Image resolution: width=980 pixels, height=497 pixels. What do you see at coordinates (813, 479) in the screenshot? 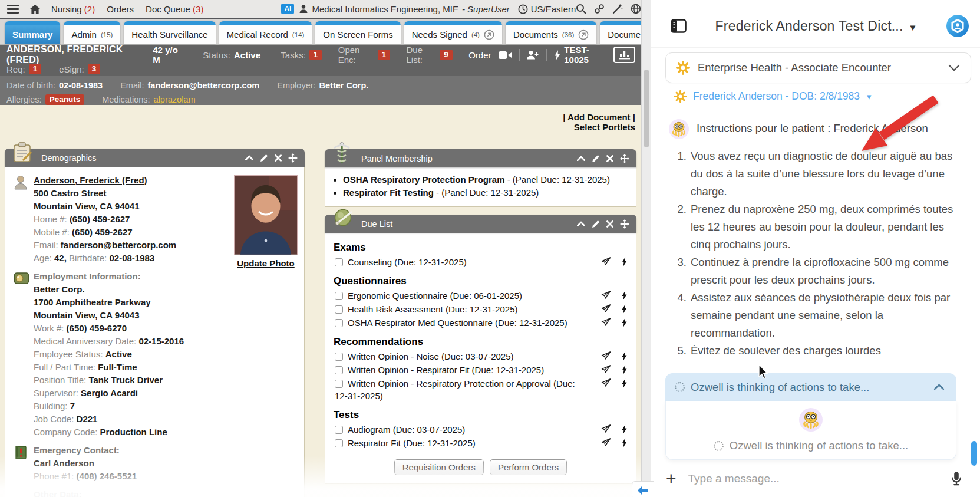
I see `chat-input` at bounding box center [813, 479].